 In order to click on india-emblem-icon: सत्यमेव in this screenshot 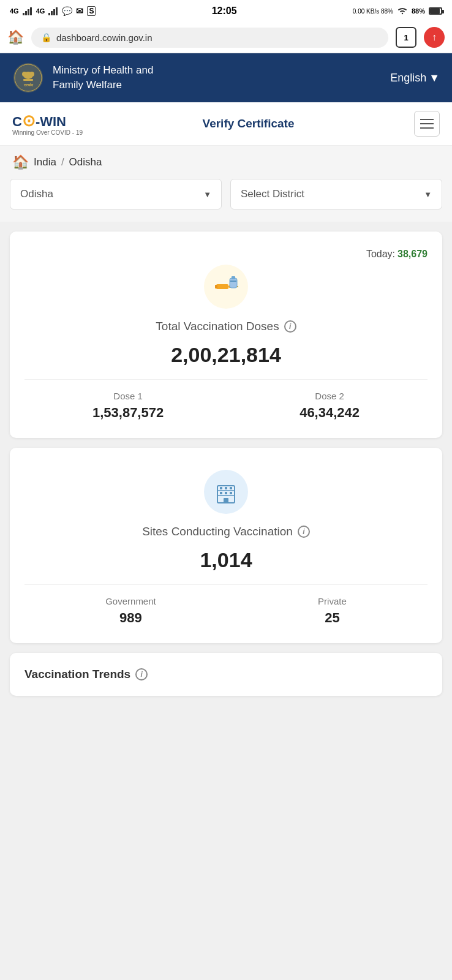, I will do `click(28, 78)`.